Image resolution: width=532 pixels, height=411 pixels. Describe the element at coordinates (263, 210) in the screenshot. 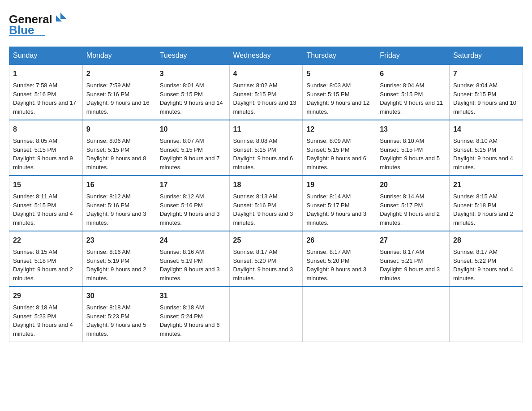

I see `day-info: Sunrise: 8:13 AMSunset: 5:16 PMDaylight:…` at that location.